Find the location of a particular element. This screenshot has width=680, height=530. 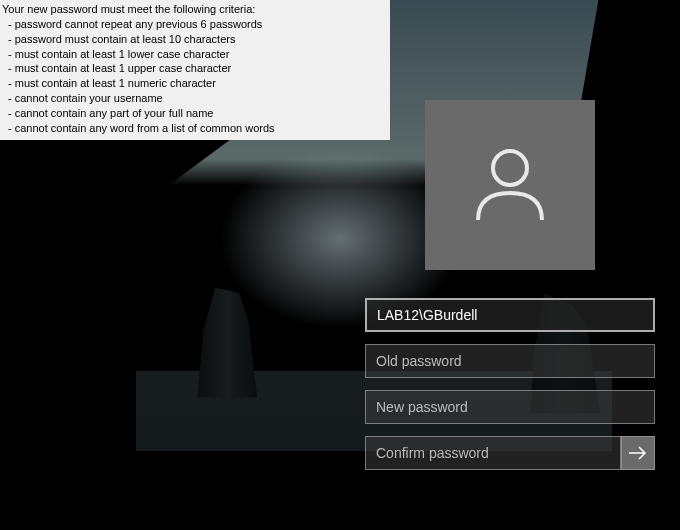

username-field is located at coordinates (510, 315).